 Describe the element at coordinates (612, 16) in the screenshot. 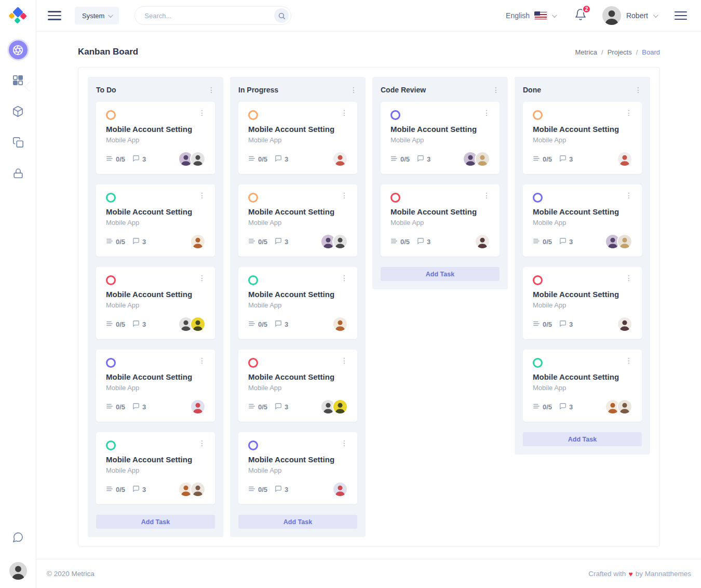

I see `user-avatar` at that location.